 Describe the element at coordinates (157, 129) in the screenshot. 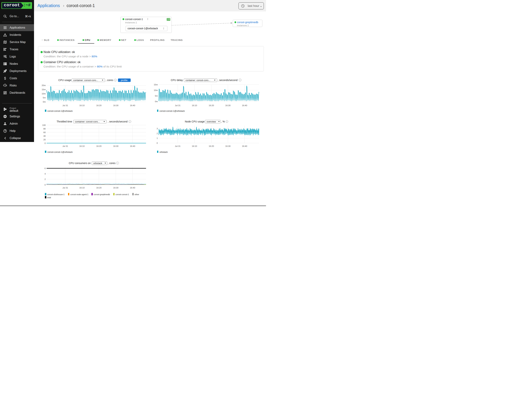

I see `svg-text: 3` at that location.